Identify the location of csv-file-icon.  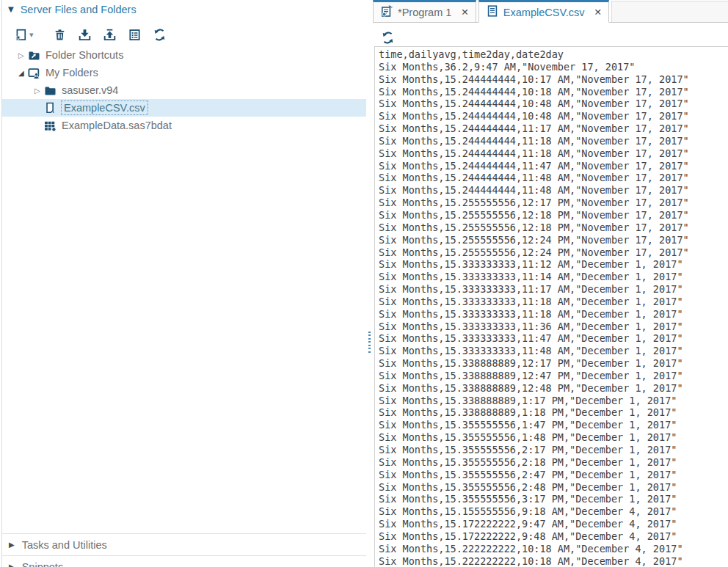
(50, 109).